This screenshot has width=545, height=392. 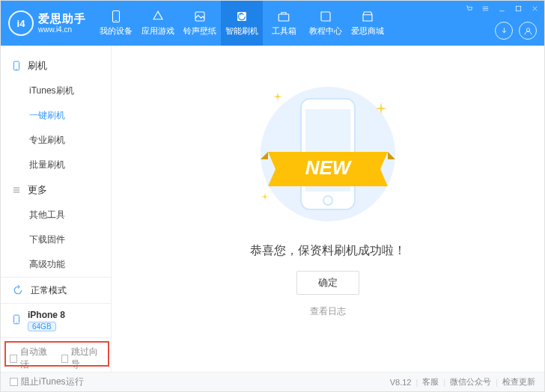 What do you see at coordinates (200, 23) in the screenshot?
I see `nav-ringtones: 铃声壁纸` at bounding box center [200, 23].